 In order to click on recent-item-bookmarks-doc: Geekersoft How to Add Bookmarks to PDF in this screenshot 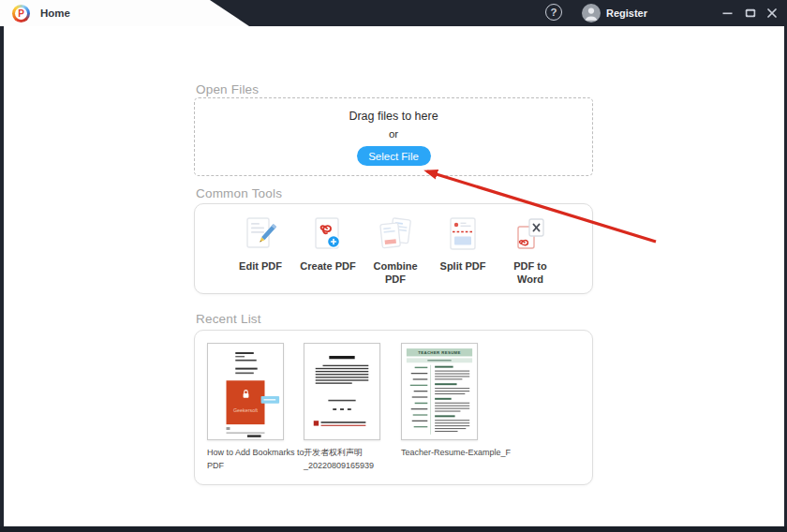, I will do `click(245, 408)`.